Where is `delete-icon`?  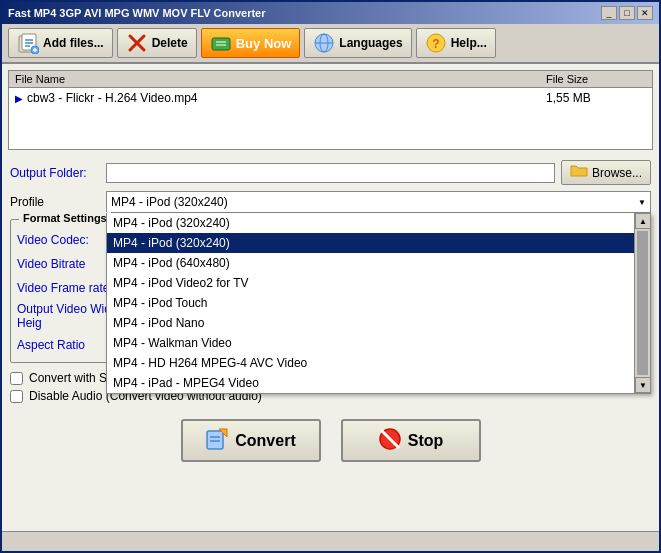 delete-icon is located at coordinates (137, 43).